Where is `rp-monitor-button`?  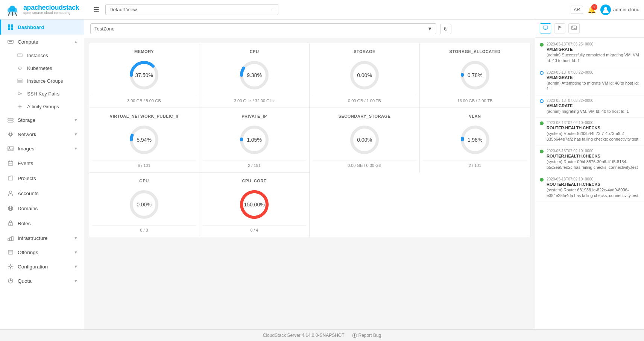
rp-monitor-button is located at coordinates (545, 29).